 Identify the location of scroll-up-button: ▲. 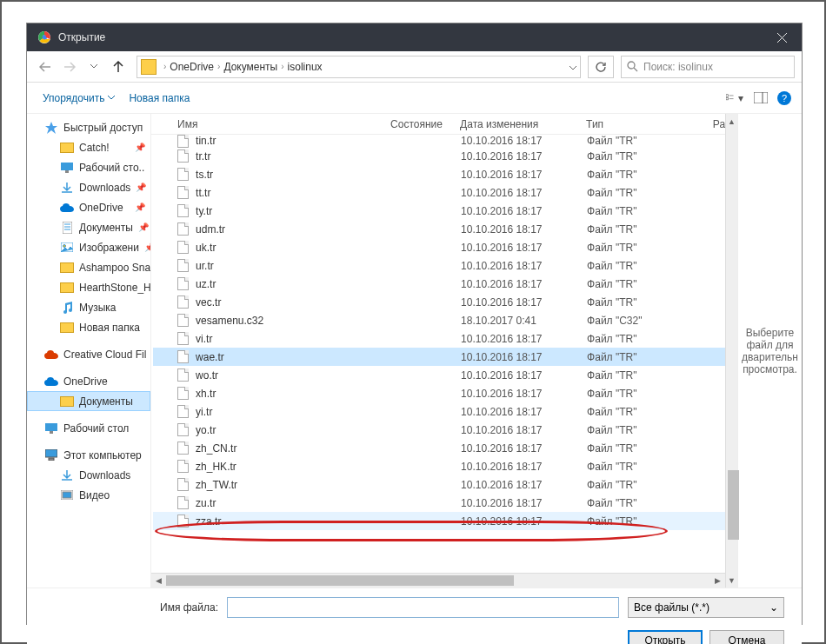
(732, 122).